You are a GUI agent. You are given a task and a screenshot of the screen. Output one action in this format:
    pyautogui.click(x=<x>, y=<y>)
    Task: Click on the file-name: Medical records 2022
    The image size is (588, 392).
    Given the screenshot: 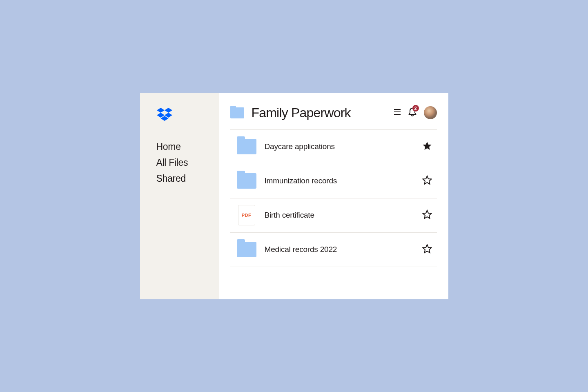 What is the action you would take?
    pyautogui.click(x=343, y=249)
    